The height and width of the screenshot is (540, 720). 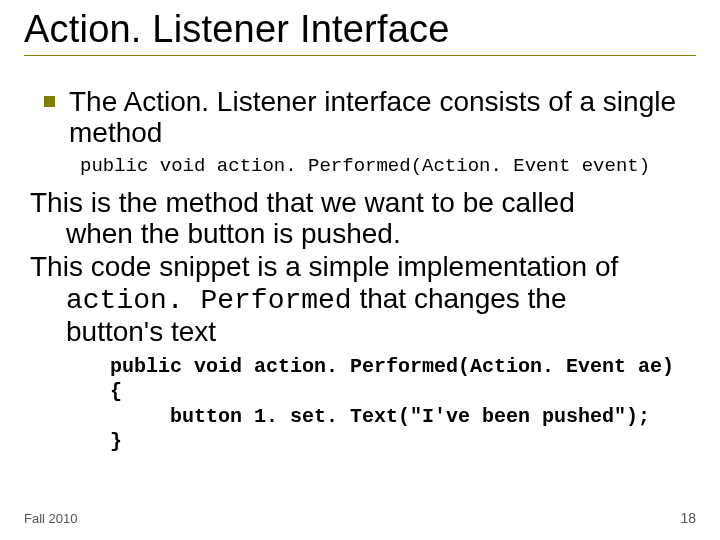 I want to click on code-l1: public void action. Performed(Action. Ev…, so click(x=392, y=366).